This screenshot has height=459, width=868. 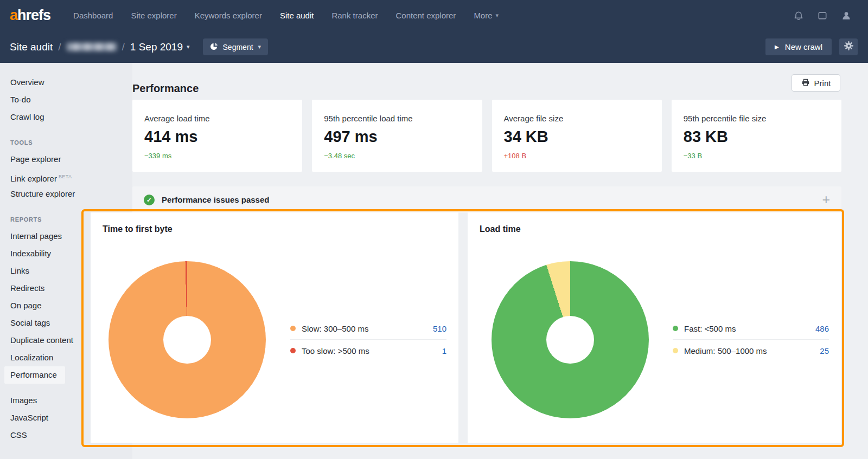 I want to click on new-crawl-button: ▶ New crawl, so click(x=799, y=47).